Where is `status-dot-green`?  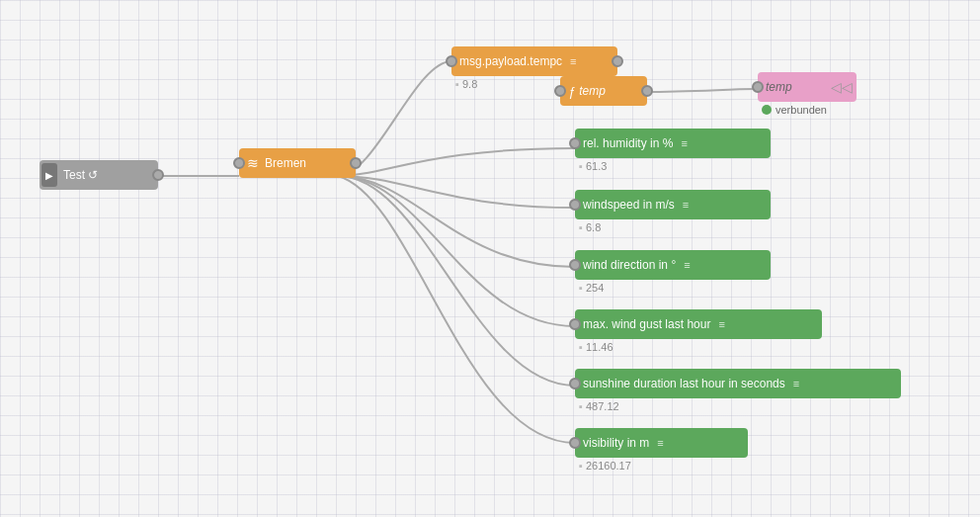
status-dot-green is located at coordinates (767, 110).